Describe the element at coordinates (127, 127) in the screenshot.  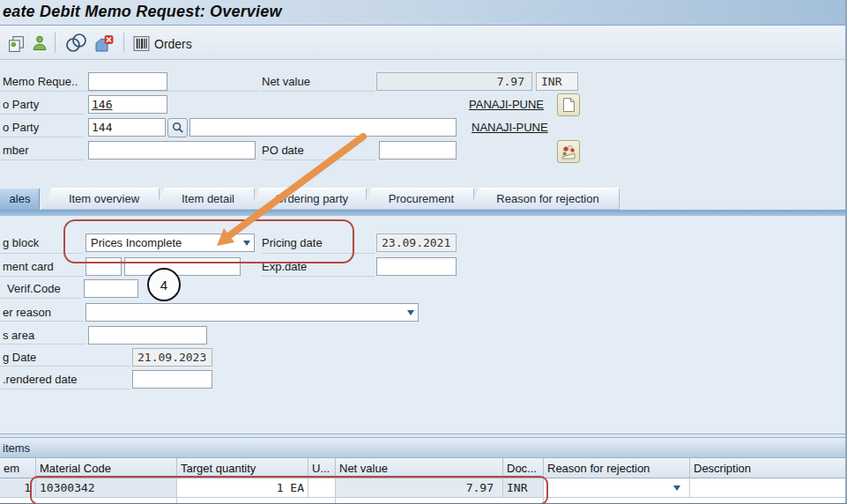
I see `ship-to-party-input` at that location.